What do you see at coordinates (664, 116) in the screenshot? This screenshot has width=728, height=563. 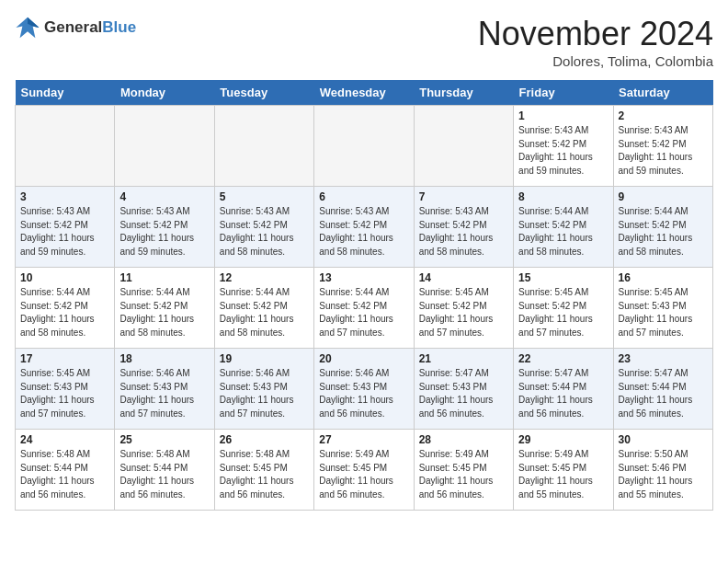 I see `day-number: 2` at bounding box center [664, 116].